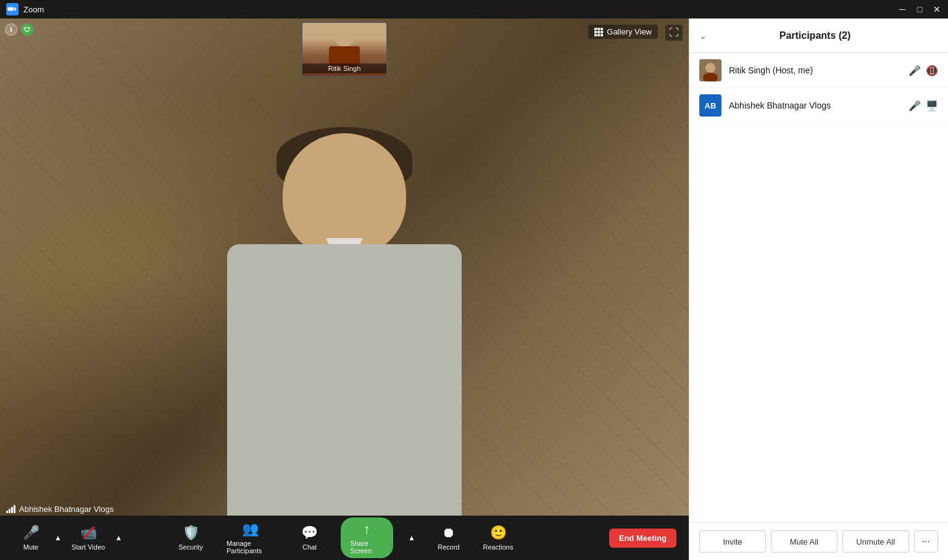 The width and height of the screenshot is (948, 560). I want to click on person-body, so click(344, 380).